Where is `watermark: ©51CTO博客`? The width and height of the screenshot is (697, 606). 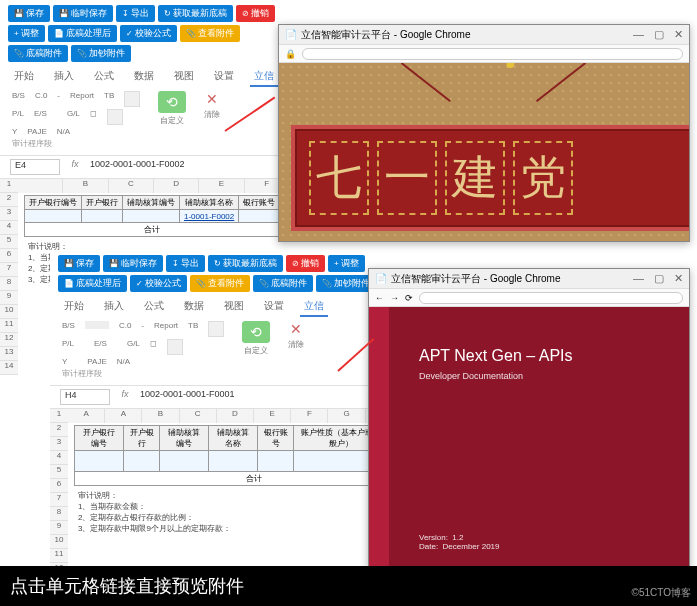 watermark: ©51CTO博客 is located at coordinates (662, 593).